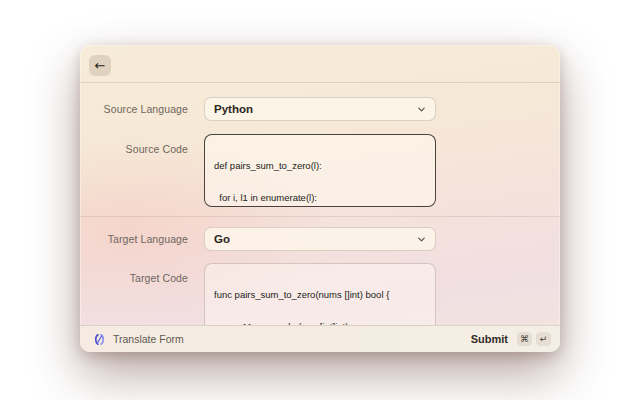 The width and height of the screenshot is (640, 400). Describe the element at coordinates (490, 339) in the screenshot. I see `submit-button: Submit` at that location.